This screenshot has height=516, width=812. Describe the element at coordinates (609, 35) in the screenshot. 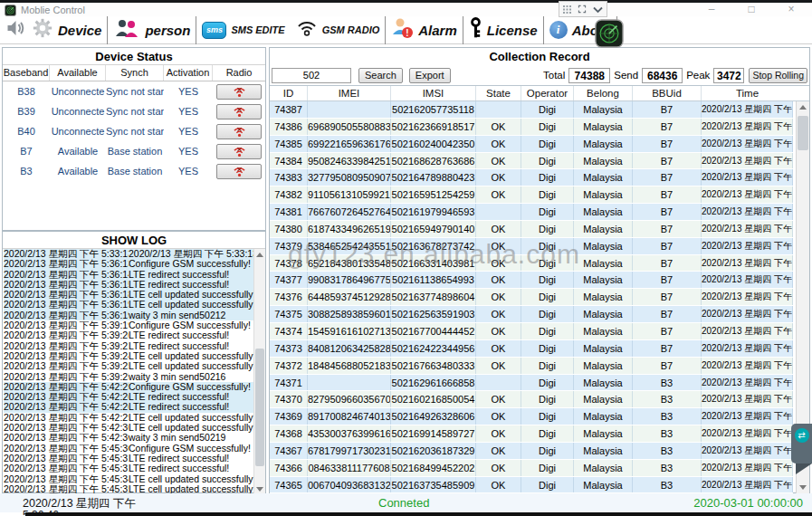

I see `radar-app-icon` at that location.